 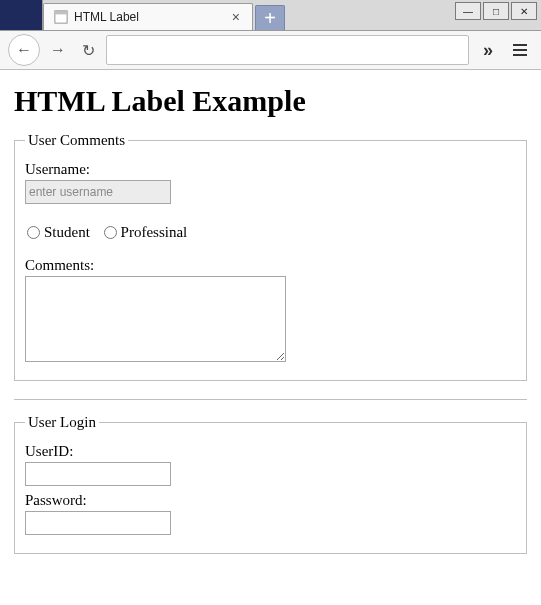 What do you see at coordinates (270, 170) in the screenshot?
I see `username-label: Username:` at bounding box center [270, 170].